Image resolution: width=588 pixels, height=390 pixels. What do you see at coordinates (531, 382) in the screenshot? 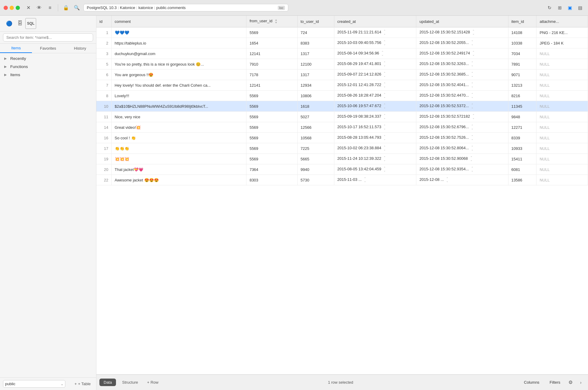
I see `columns-button: Columns` at bounding box center [531, 382].